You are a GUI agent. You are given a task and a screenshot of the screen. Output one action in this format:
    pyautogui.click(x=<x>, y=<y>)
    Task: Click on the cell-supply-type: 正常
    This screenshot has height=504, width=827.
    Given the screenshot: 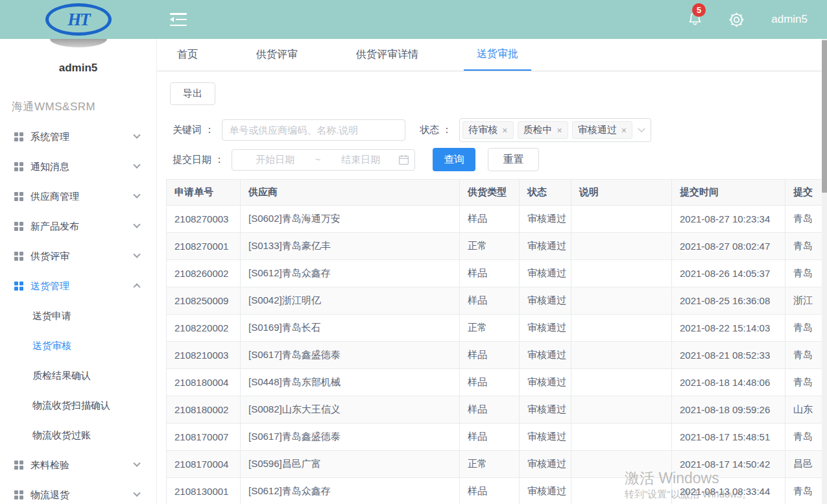 What is the action you would take?
    pyautogui.click(x=490, y=464)
    